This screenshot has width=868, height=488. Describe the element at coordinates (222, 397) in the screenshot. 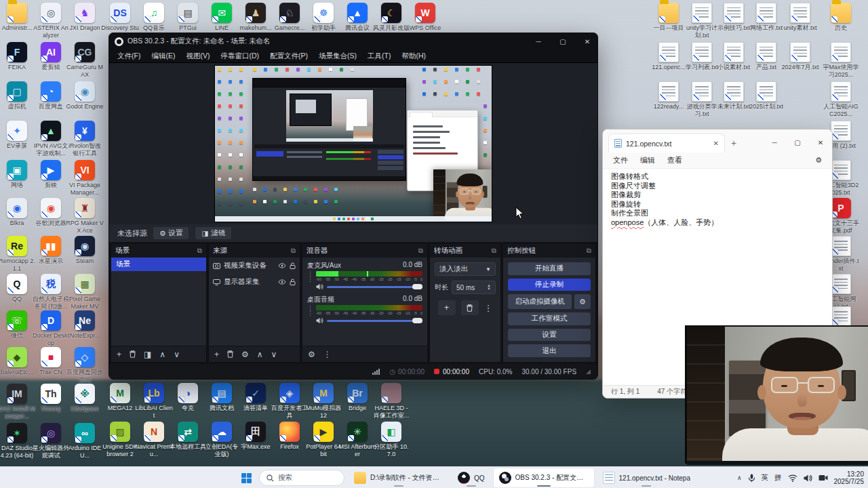

I see `desktop-icon-50: ▤腾讯文档` at that location.